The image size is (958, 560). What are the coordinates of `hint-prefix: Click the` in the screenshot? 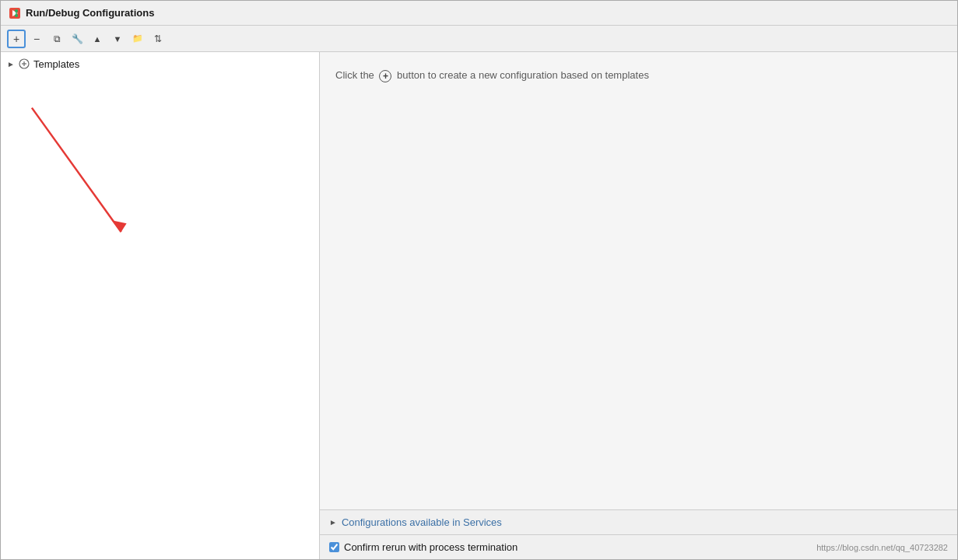 It's located at (355, 75).